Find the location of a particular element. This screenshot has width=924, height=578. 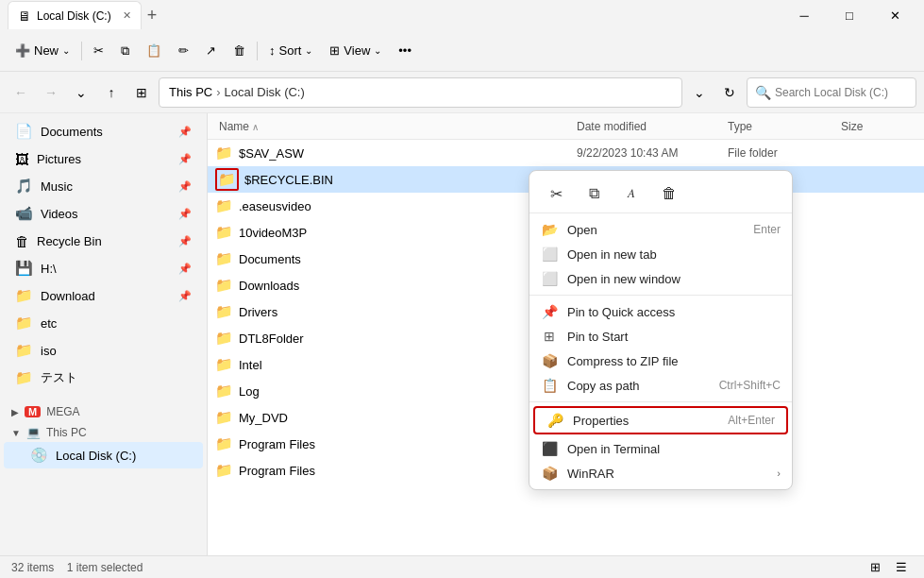

col-header-size: Size is located at coordinates (879, 127).